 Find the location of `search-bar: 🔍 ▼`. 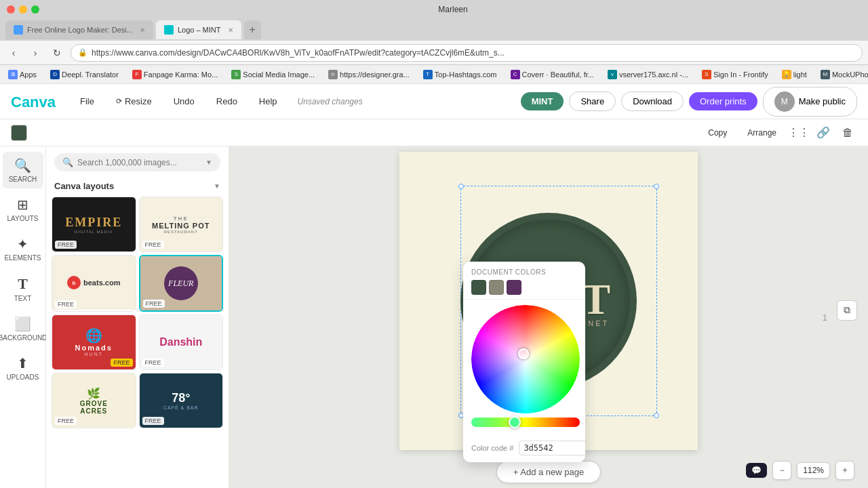

search-bar: 🔍 ▼ is located at coordinates (137, 163).